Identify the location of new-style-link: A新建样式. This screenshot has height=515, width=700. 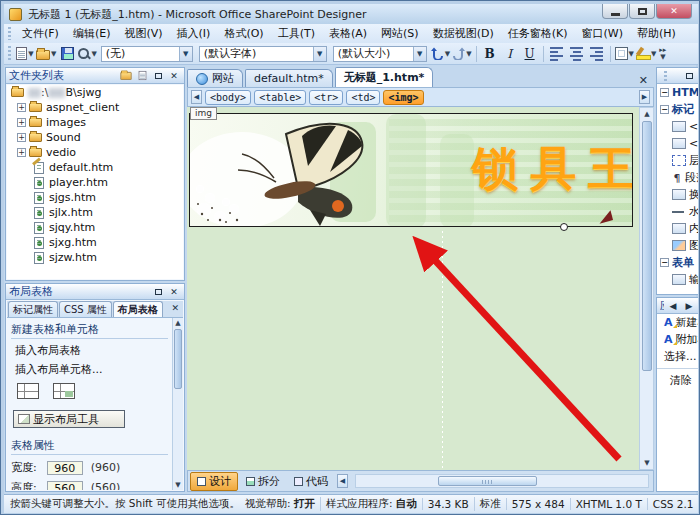
(678, 322).